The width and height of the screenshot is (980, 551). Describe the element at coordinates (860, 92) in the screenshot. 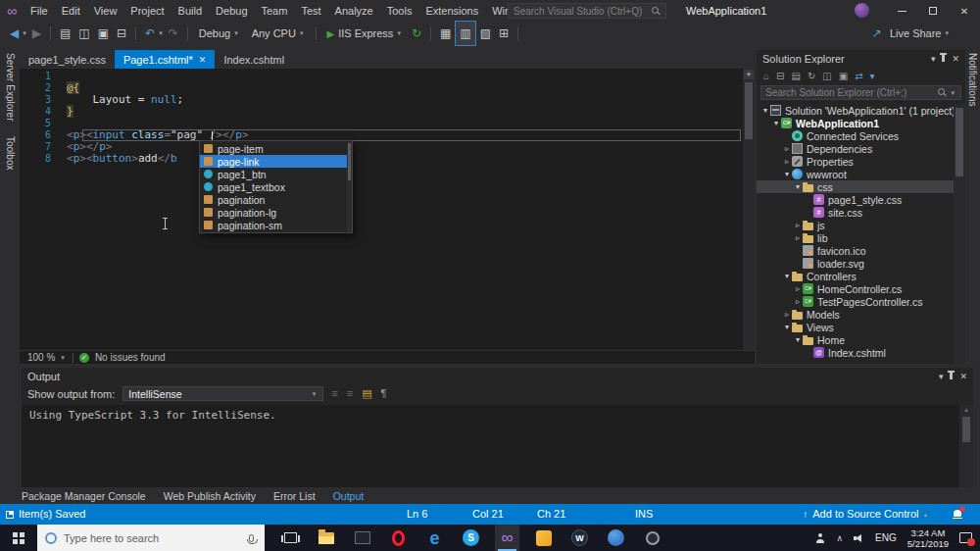

I see `solution-search-box: ▾` at that location.